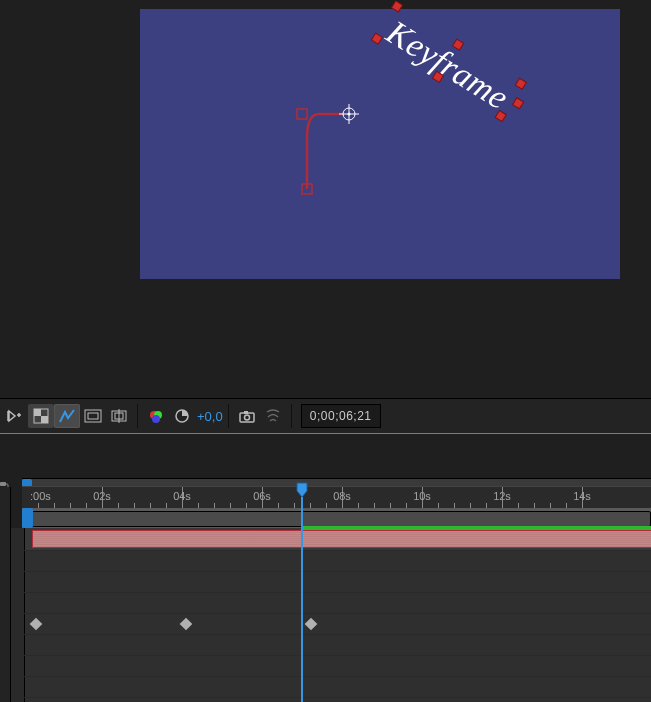 This screenshot has width=651, height=702. Describe the element at coordinates (156, 416) in the screenshot. I see `color-management-button` at that location.